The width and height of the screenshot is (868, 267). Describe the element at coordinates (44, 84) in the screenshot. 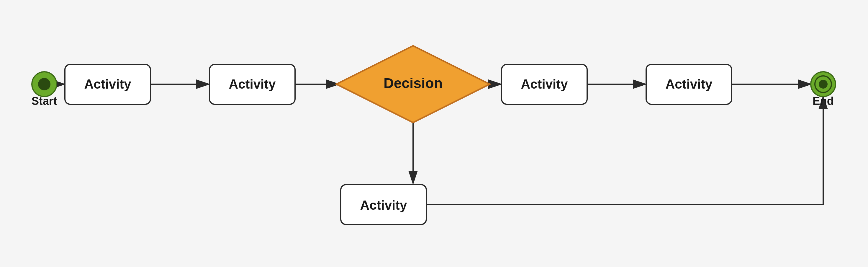

I see `start-node-inner` at that location.